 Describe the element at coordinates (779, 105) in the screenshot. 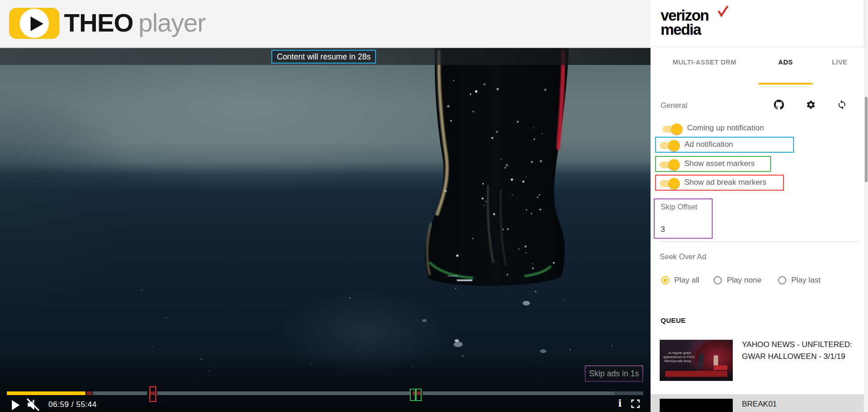

I see `github-icon` at that location.